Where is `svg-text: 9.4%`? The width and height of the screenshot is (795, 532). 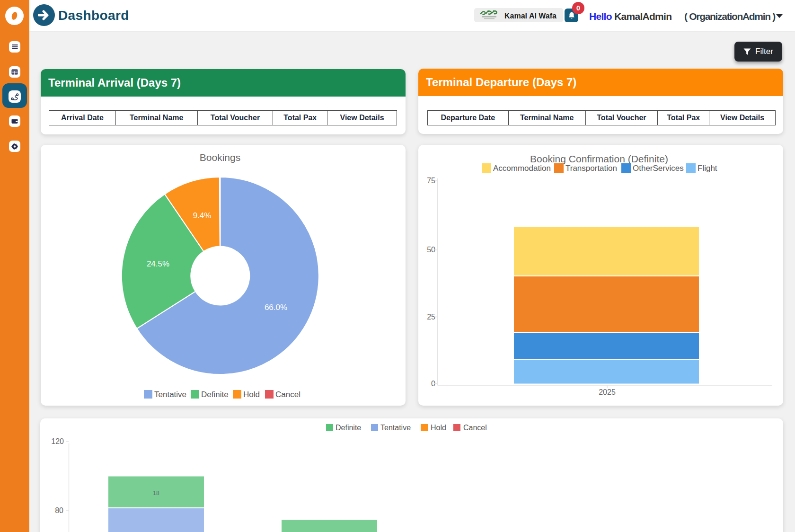 svg-text: 9.4% is located at coordinates (203, 216).